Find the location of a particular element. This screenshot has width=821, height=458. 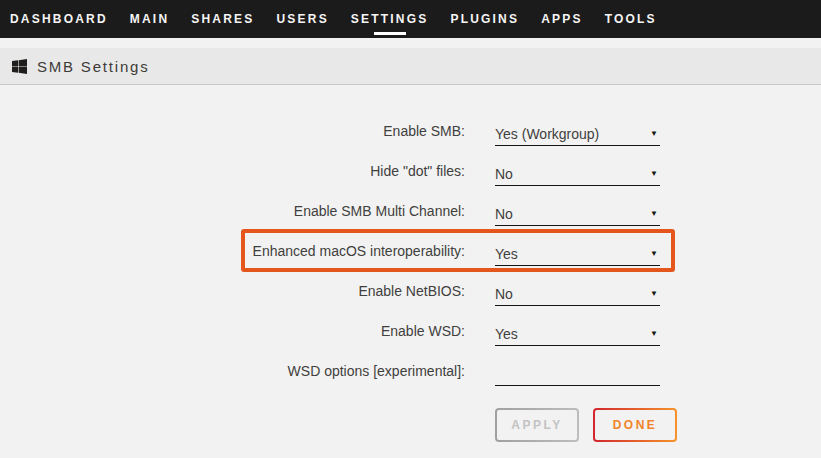

macos-interop-select: Yes ▼ is located at coordinates (578, 254).